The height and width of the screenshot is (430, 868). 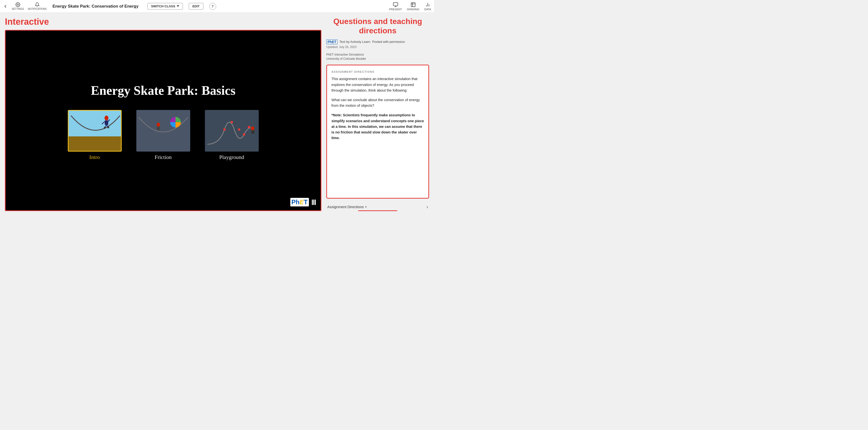 What do you see at coordinates (96, 6) in the screenshot?
I see `page-title: Energy Skate Park: Conservation of Energ…` at bounding box center [96, 6].